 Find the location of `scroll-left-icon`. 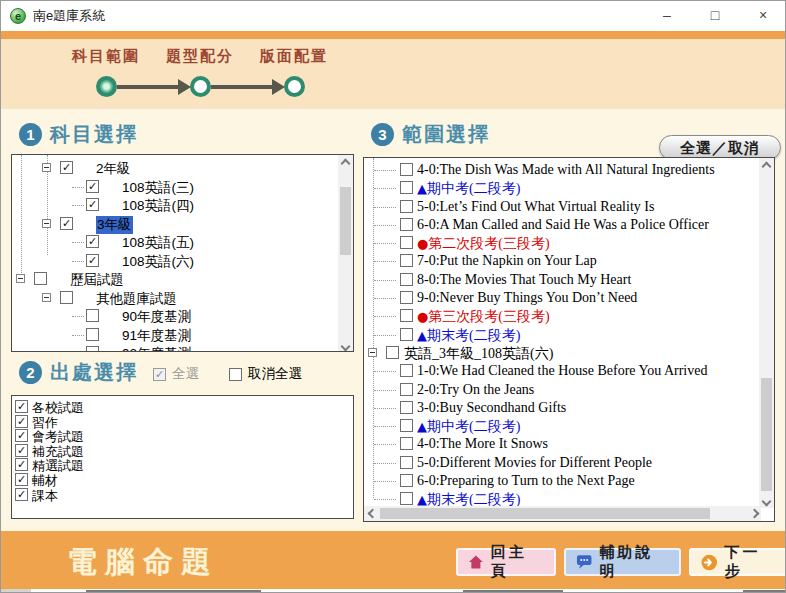

scroll-left-icon is located at coordinates (373, 514).